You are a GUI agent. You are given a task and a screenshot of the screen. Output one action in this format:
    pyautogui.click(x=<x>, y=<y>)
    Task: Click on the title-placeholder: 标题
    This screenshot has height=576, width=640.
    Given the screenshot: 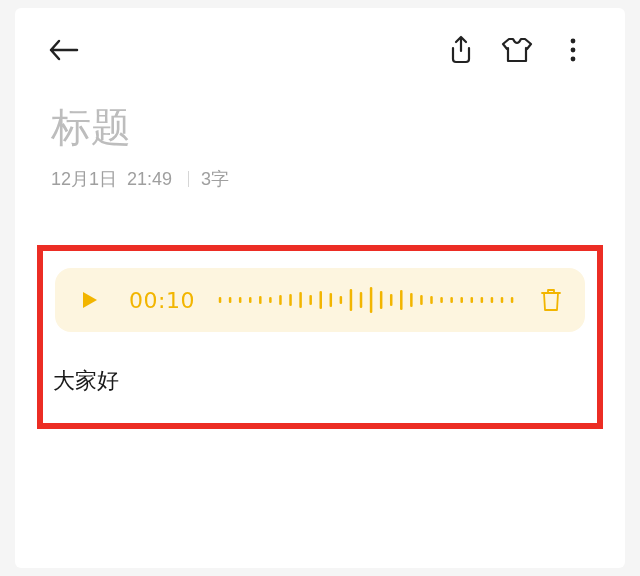 What is the action you would take?
    pyautogui.click(x=320, y=120)
    